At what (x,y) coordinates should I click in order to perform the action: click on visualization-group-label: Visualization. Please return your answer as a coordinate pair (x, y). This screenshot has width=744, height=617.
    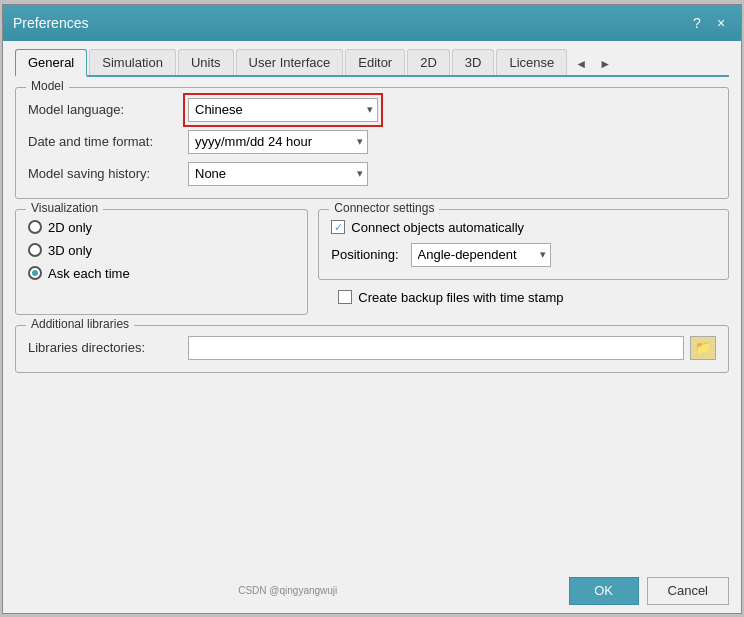
    Looking at the image, I should click on (64, 208).